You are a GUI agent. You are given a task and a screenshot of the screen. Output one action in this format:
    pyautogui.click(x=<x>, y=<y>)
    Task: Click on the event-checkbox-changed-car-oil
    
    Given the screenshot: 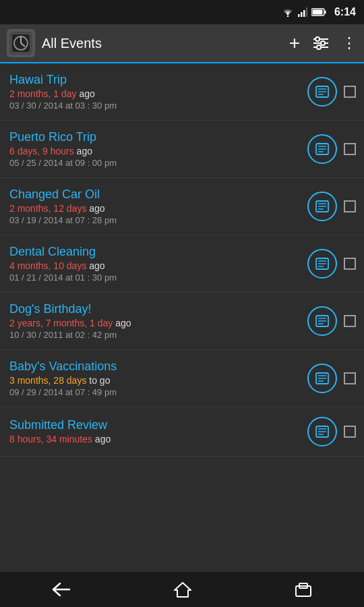 What is the action you would take?
    pyautogui.click(x=350, y=206)
    